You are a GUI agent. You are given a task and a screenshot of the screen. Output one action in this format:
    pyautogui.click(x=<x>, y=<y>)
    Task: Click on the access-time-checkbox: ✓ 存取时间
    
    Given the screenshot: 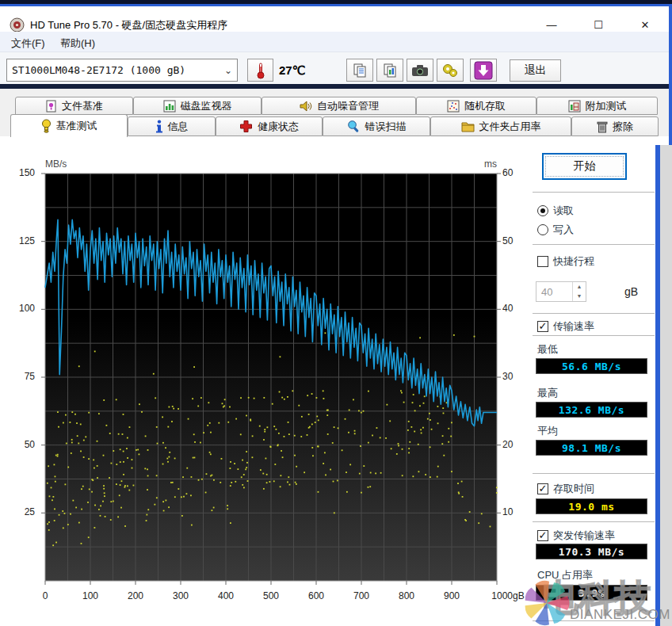 What is the action you would take?
    pyautogui.click(x=566, y=489)
    